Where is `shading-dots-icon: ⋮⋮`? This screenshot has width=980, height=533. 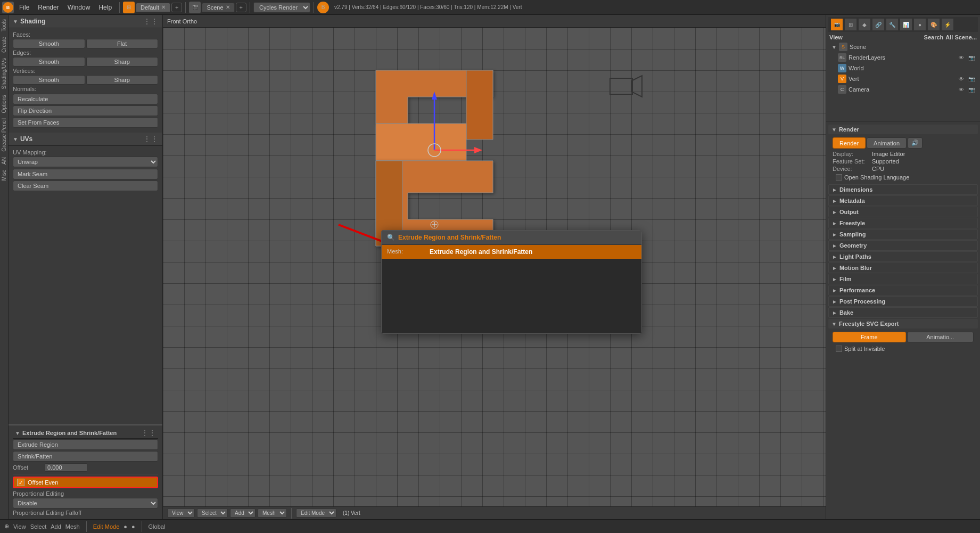
shading-dots-icon: ⋮⋮ is located at coordinates (151, 21).